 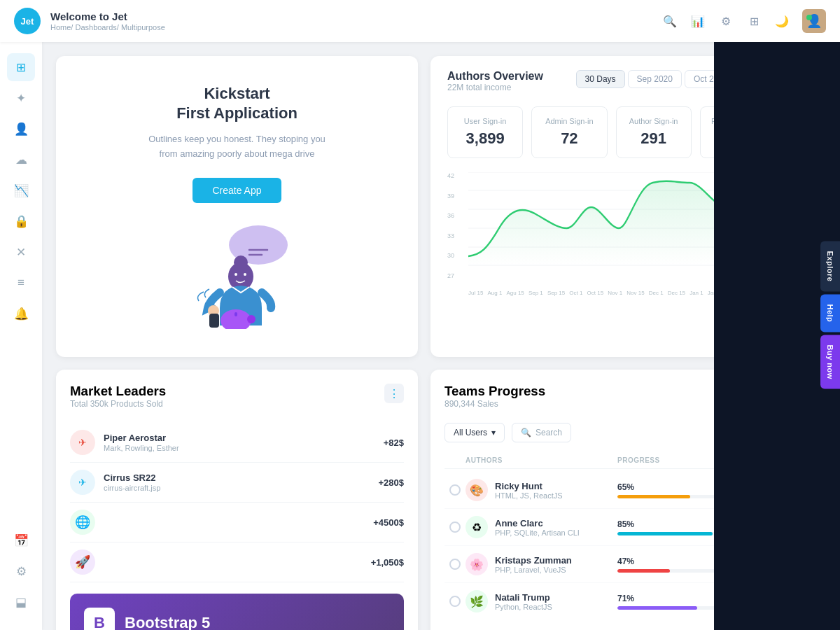 What do you see at coordinates (21, 571) in the screenshot?
I see `sidebar-item-layers: ⚙` at bounding box center [21, 571].